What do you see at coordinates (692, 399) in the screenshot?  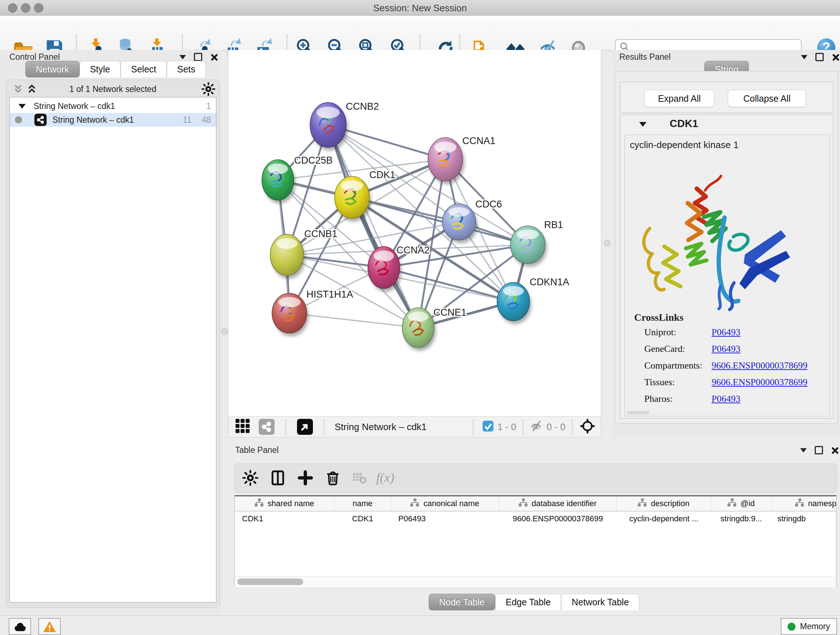 I see `crosslink-row: Pharos:P06493` at bounding box center [692, 399].